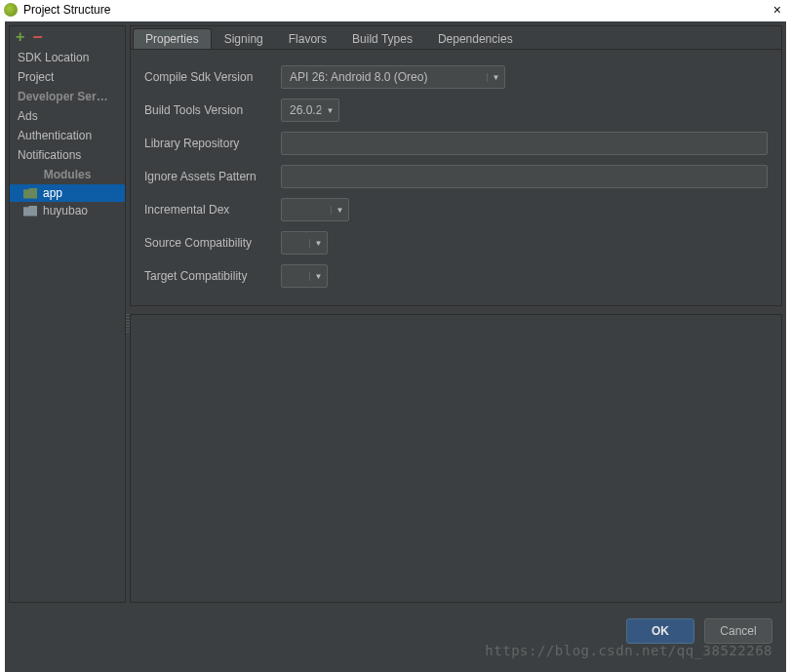  Describe the element at coordinates (396, 631) in the screenshot. I see `button-bar: OK Cancel` at that location.